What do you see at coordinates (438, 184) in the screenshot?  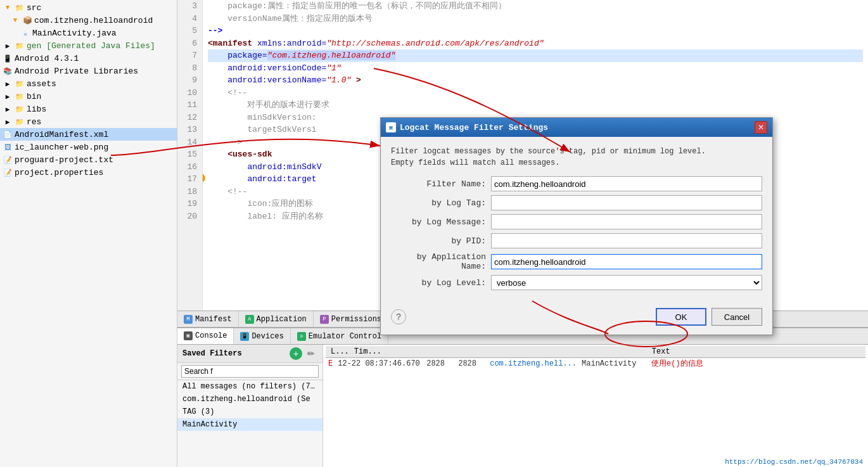 I see `filter-name-label: Filter Name:` at bounding box center [438, 184].